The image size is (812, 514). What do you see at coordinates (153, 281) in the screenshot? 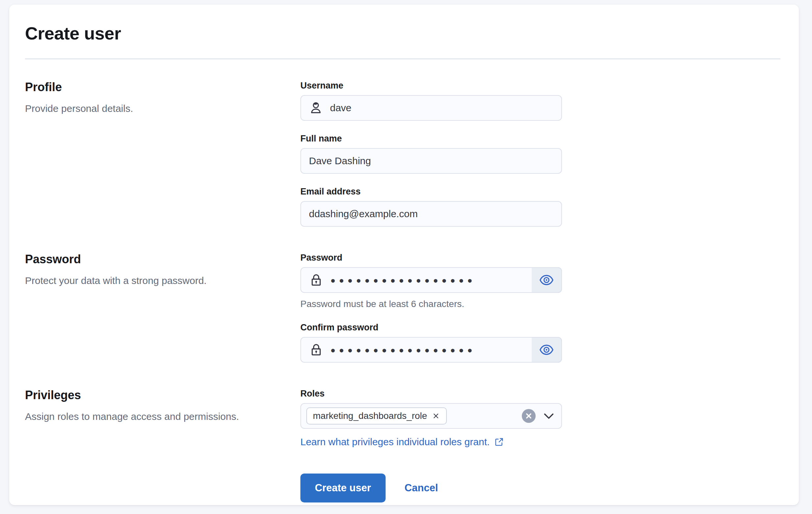
I see `password-description: Protect your data with a strong password…` at bounding box center [153, 281].